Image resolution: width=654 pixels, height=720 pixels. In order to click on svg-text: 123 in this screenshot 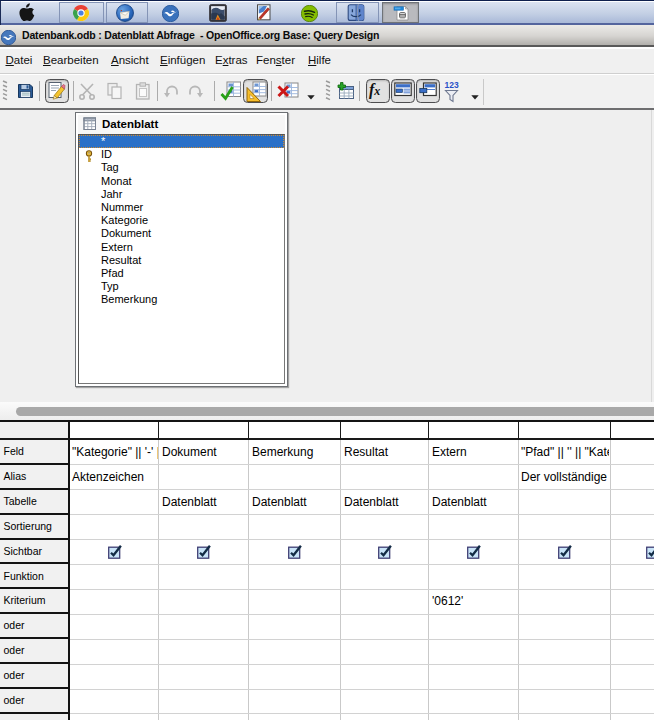, I will do `click(452, 85)`.